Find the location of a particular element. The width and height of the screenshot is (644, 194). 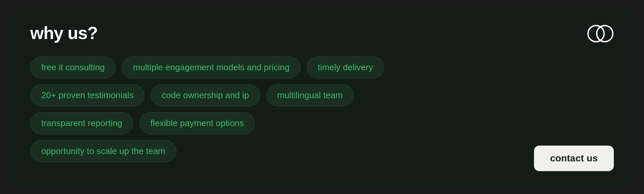

tag-transparent-reporting: transparent reporting is located at coordinates (82, 123).